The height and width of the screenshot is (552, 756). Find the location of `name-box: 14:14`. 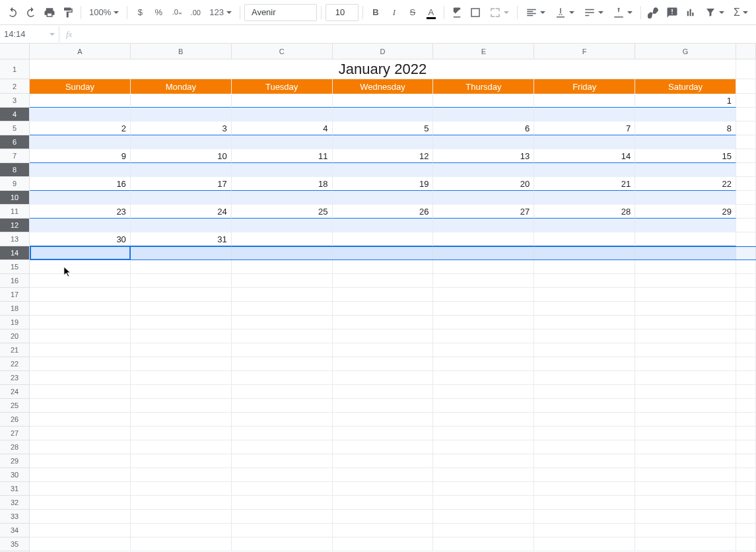

name-box: 14:14 is located at coordinates (30, 34).